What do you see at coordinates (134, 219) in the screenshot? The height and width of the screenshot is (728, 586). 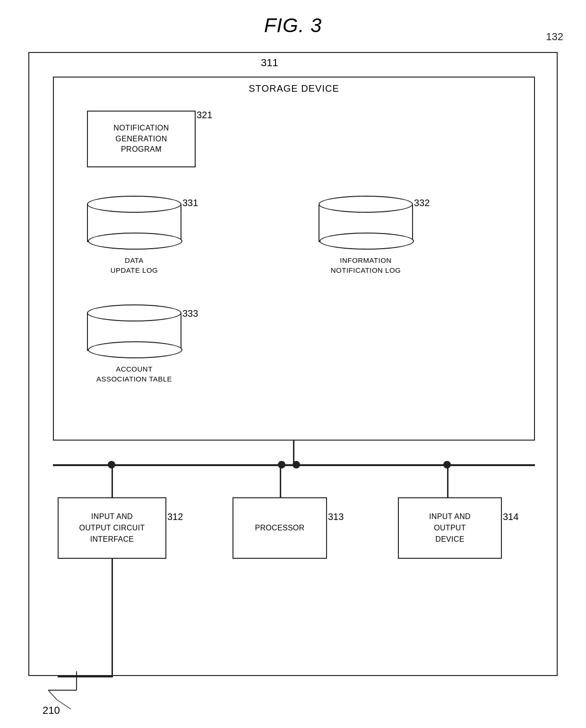 I see `db-331-cylinder` at bounding box center [134, 219].